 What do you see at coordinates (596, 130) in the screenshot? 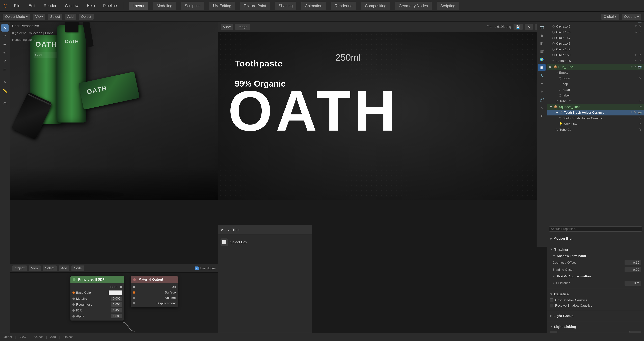
I see `outliner-item-tube01: ⬡ Tube 01 🖱` at bounding box center [596, 130].